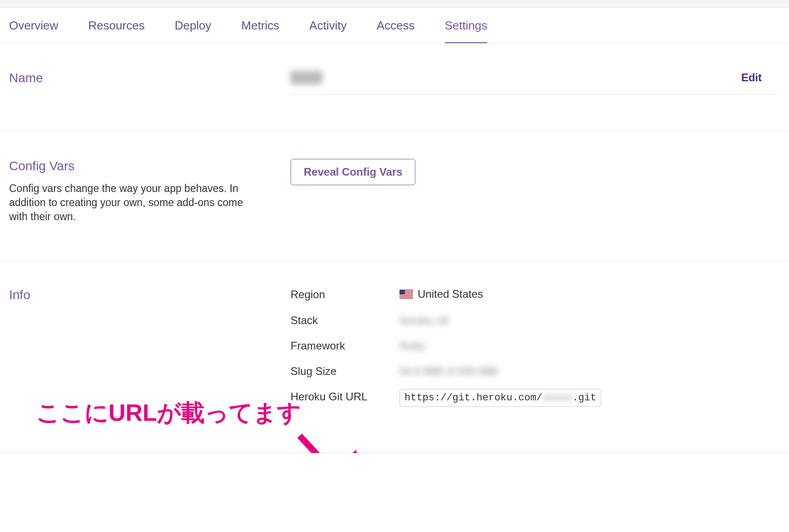  Describe the element at coordinates (136, 202) in the screenshot. I see `config-vars-desc: Config vars change the way your app beha…` at that location.